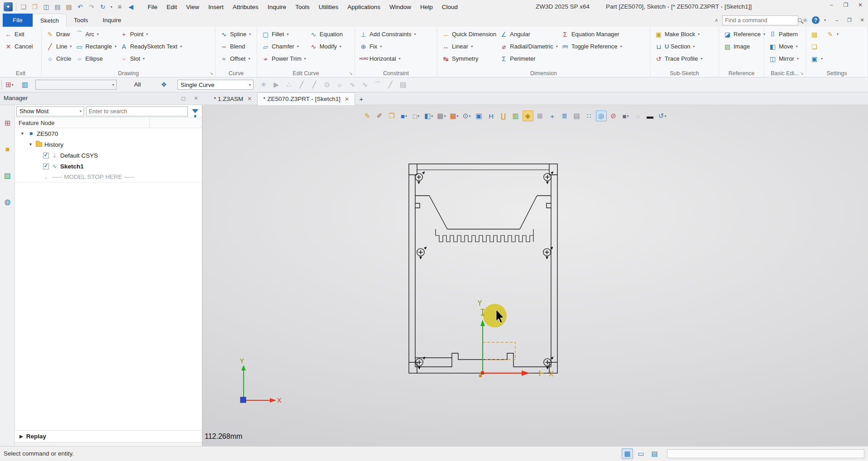 This screenshot has height=461, width=868. I want to click on linear-button: ↔Linear▾, so click(469, 46).